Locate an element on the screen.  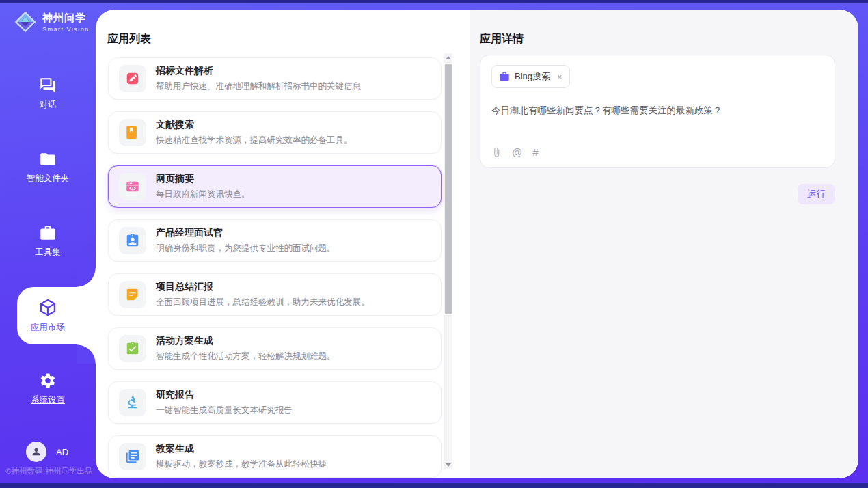
notepad-icon is located at coordinates (133, 295).